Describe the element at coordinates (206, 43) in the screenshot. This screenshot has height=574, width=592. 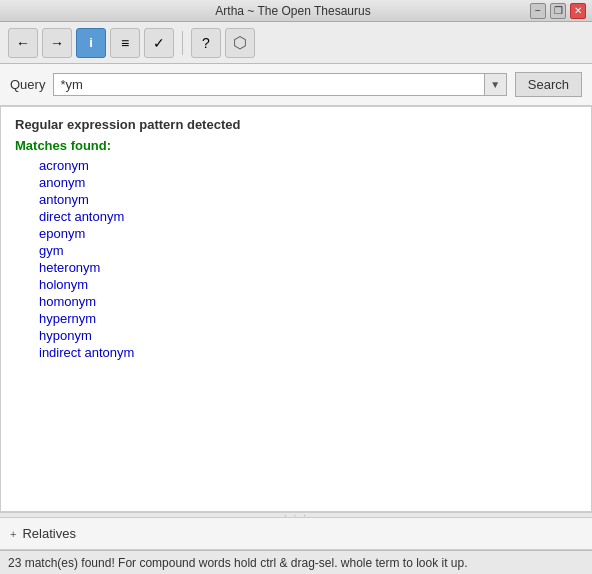
I see `help-button: ?` at that location.